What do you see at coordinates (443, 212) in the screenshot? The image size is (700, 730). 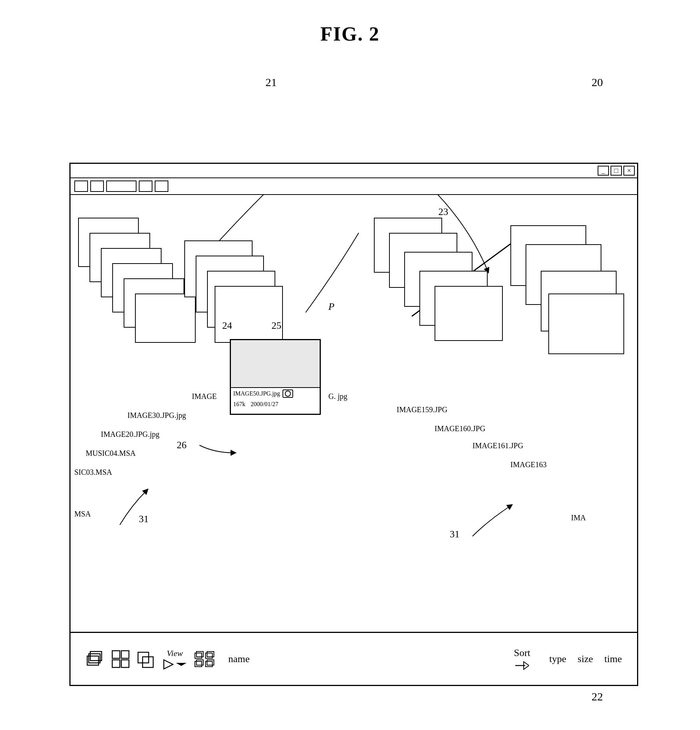 I see `ref-23-label: 23` at bounding box center [443, 212].